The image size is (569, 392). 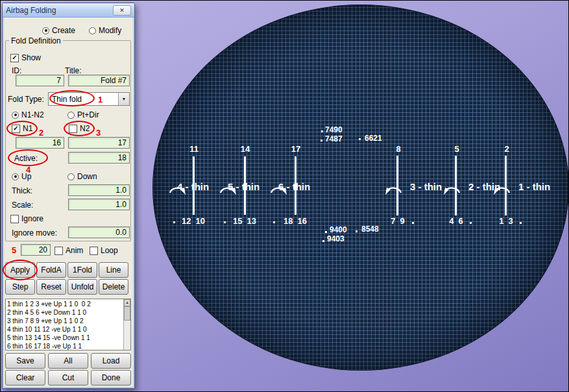 I want to click on fold-top-node-number: 8, so click(x=398, y=149).